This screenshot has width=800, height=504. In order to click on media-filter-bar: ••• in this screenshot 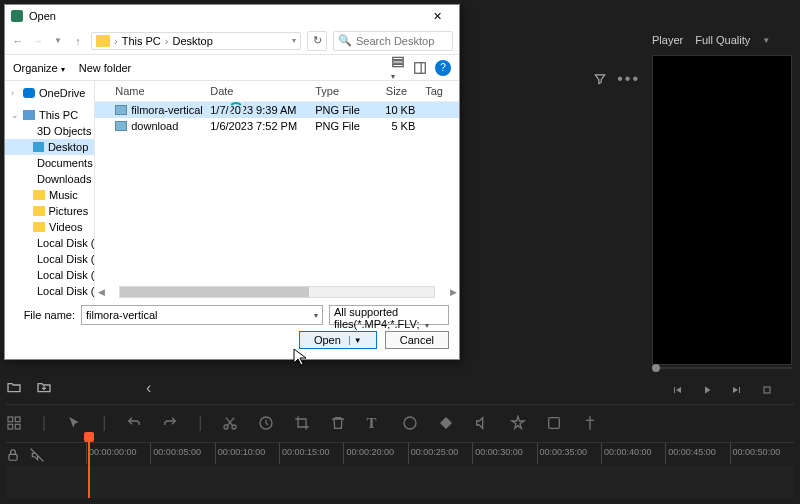, I will do `click(550, 79)`.